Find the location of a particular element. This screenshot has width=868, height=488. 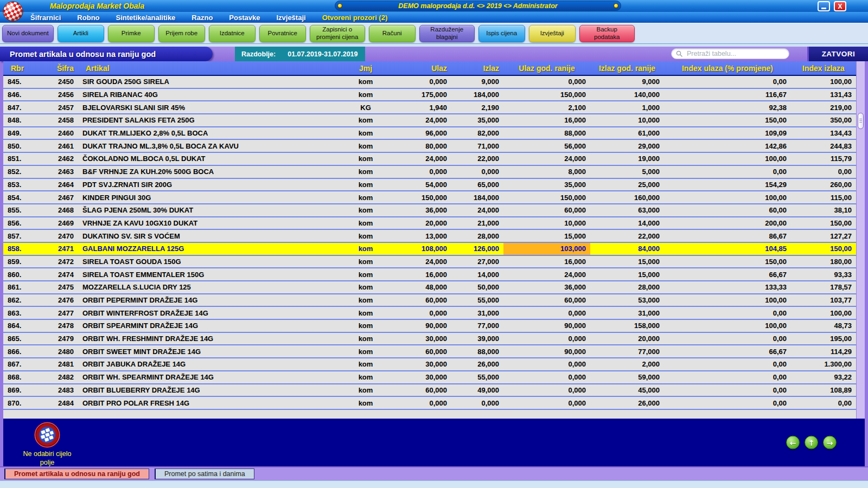

scrollbar-thumb is located at coordinates (860, 121).